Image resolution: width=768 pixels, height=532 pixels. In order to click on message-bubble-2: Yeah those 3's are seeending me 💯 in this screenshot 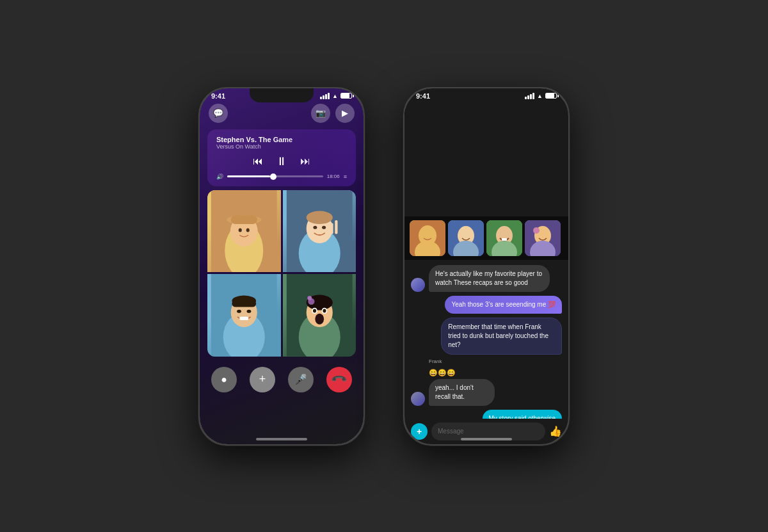, I will do `click(503, 305)`.